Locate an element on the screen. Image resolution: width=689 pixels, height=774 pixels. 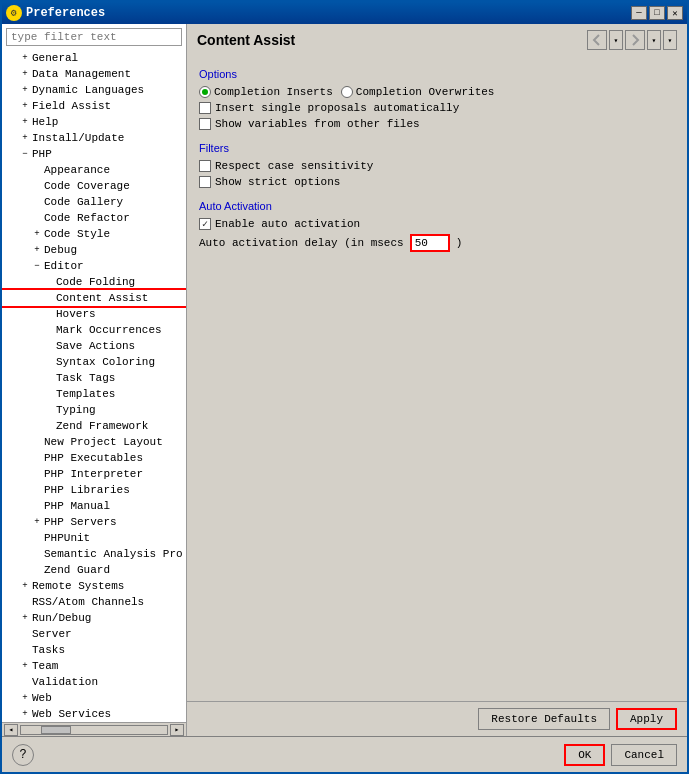
scroll-right-btn: ▸ is located at coordinates (177, 730).